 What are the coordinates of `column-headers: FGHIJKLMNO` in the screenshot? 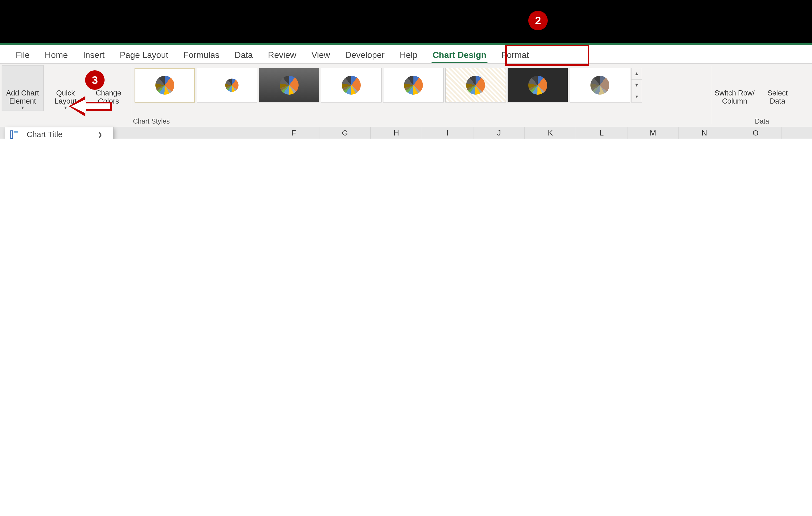 It's located at (406, 133).